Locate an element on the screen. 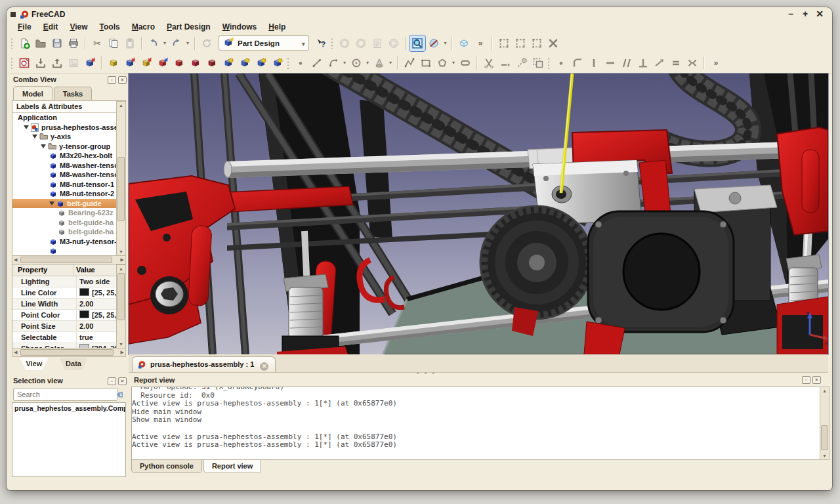 The height and width of the screenshot is (504, 840). chamfer-button is located at coordinates (196, 63).